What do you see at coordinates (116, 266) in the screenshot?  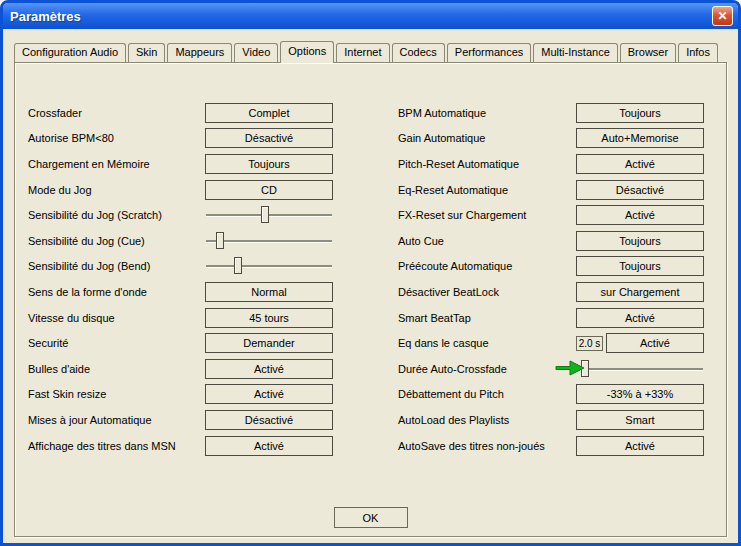 I see `setting-label: Sensibilité du Jog (Bend)` at bounding box center [116, 266].